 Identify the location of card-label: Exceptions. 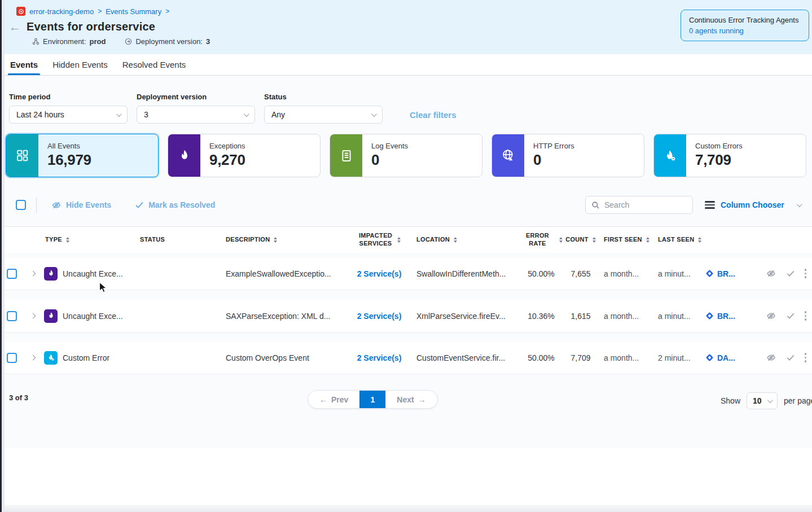
(227, 146).